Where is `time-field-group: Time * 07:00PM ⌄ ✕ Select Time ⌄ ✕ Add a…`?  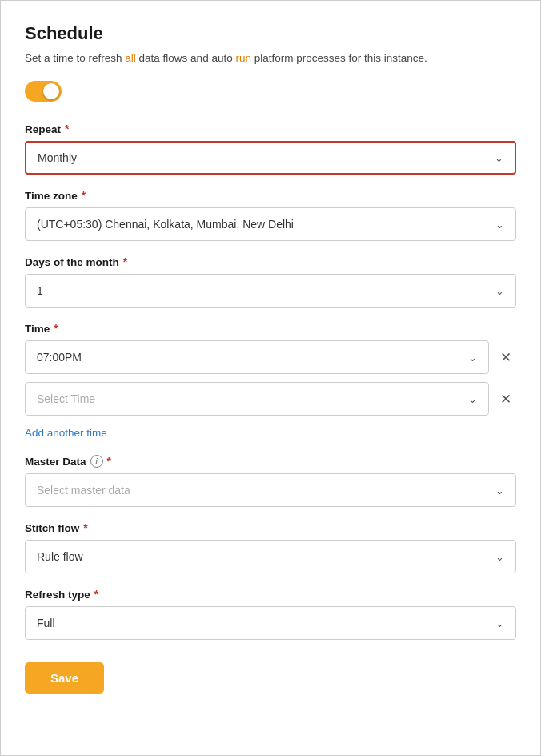
time-field-group: Time * 07:00PM ⌄ ✕ Select Time ⌄ ✕ Add a… is located at coordinates (270, 381).